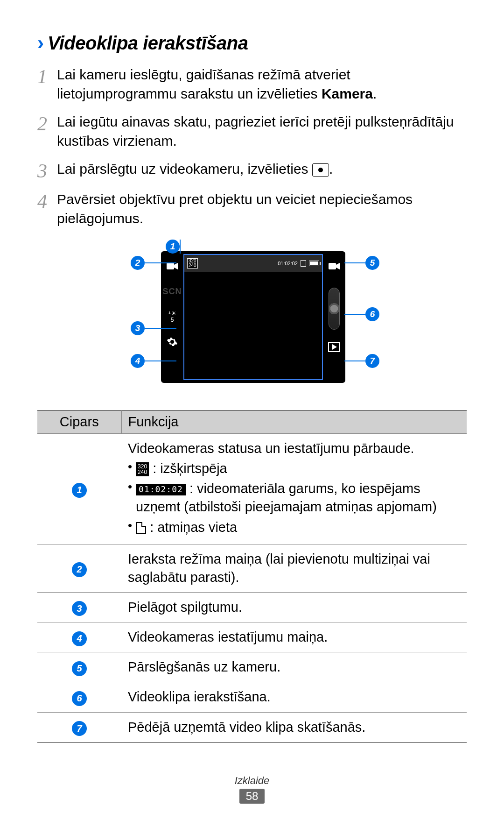 Image resolution: width=504 pixels, height=827 pixels. What do you see at coordinates (362, 361) in the screenshot?
I see `callout-7: 7` at bounding box center [362, 361].